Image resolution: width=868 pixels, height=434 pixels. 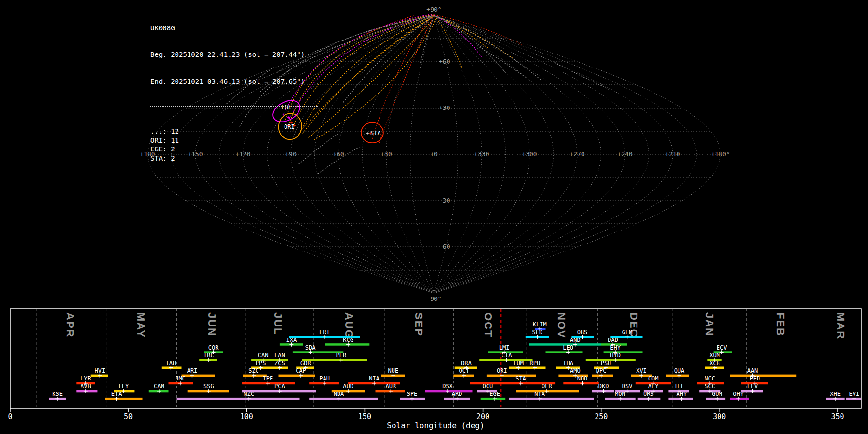 What do you see at coordinates (365, 417) in the screenshot?
I see `axis-tick-label: 150` at bounding box center [365, 417].